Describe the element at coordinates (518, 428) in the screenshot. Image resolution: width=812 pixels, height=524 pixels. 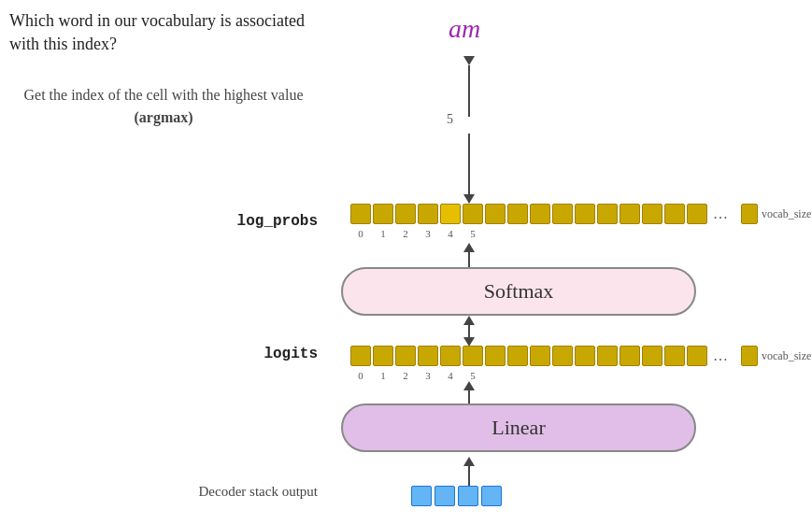
I see `linear-label: Linear` at that location.